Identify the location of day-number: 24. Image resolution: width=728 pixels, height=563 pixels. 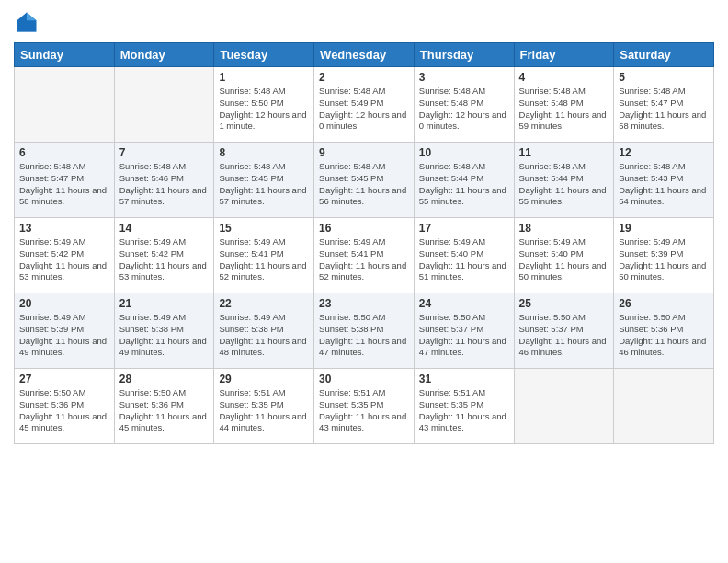
(464, 304).